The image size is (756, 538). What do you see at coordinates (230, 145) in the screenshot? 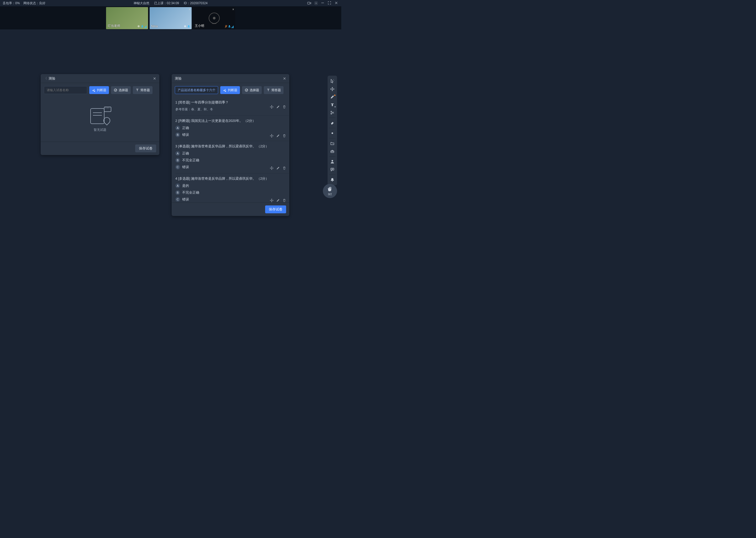
I see `quiz-panel-edit: 测验 ✕ 判断题 选择题 简答题 1 [简答题] 一年四季分别是哪四季？参考答案…` at bounding box center [230, 145].